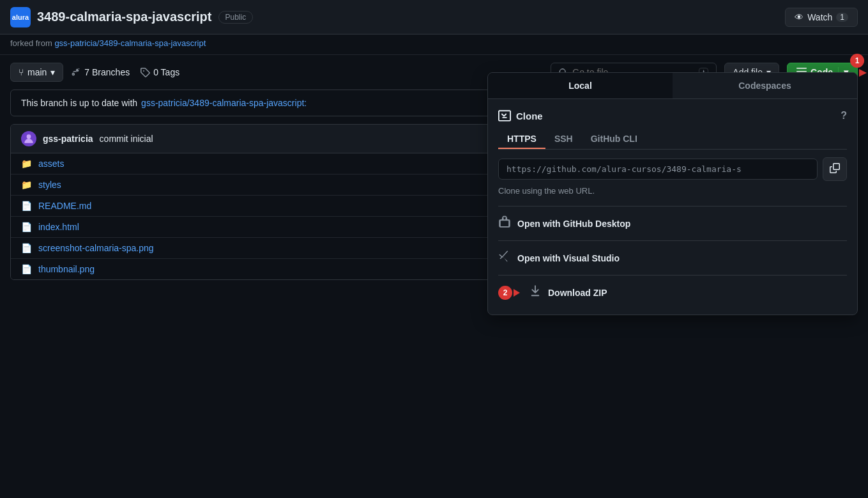 The image size is (868, 498). I want to click on top-header: alura 3489-calmaria-spa-javascript Publi…, so click(434, 17).